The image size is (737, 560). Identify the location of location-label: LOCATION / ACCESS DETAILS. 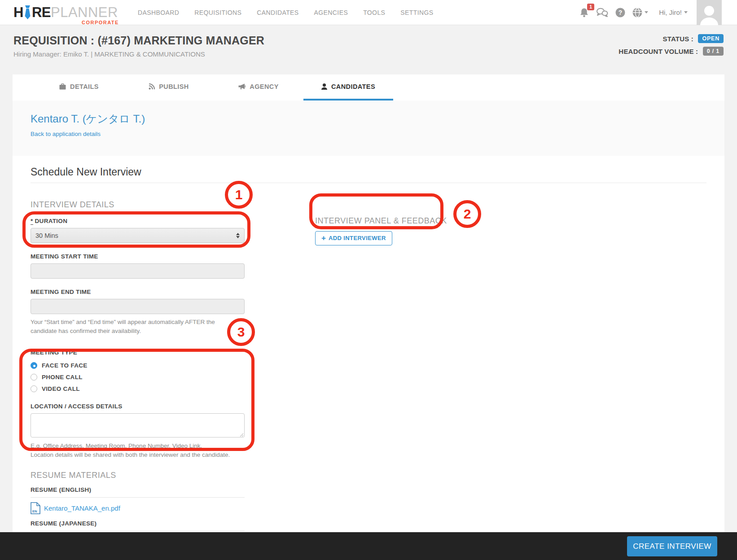
(137, 407).